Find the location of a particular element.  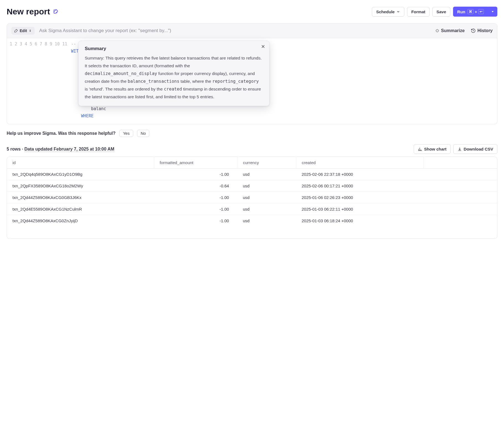

summary-body: Summary: This query retrieves the five l… is located at coordinates (174, 77).